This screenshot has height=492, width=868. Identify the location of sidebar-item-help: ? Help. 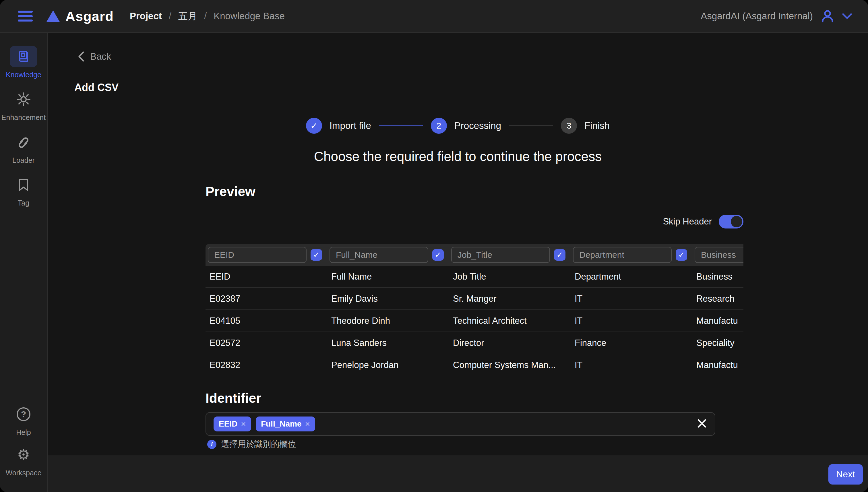
(24, 420).